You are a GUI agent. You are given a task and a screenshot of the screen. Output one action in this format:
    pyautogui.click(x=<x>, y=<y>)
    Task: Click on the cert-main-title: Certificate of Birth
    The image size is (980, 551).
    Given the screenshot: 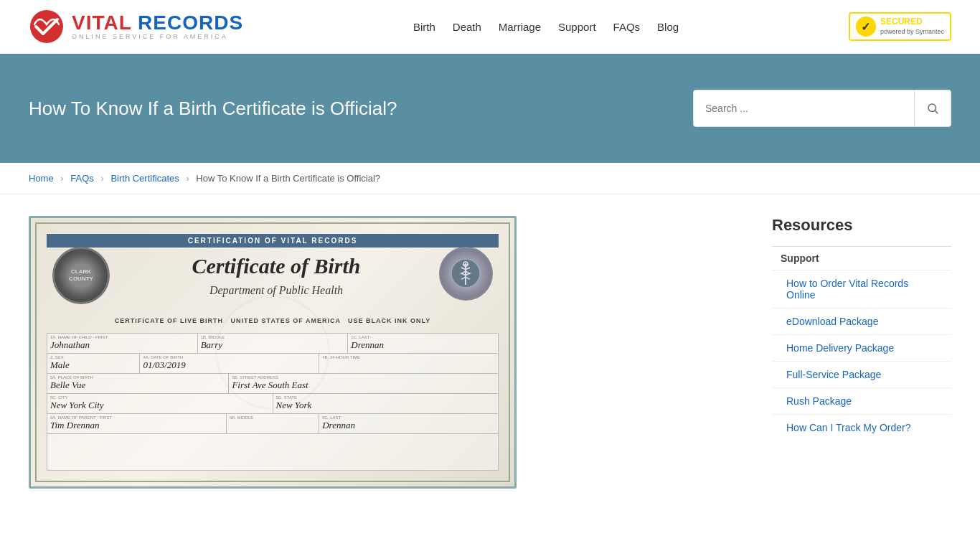 What is the action you would take?
    pyautogui.click(x=276, y=266)
    